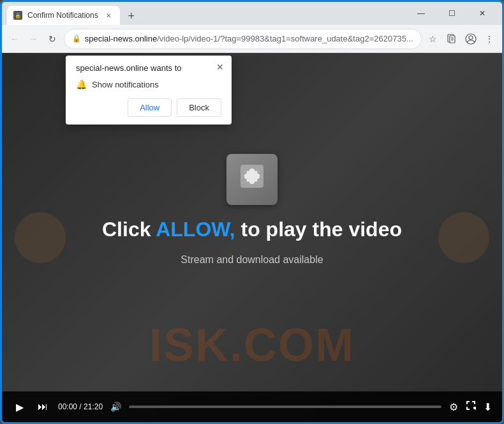 The height and width of the screenshot is (424, 504). Describe the element at coordinates (285, 407) in the screenshot. I see `progress-bar` at that location.